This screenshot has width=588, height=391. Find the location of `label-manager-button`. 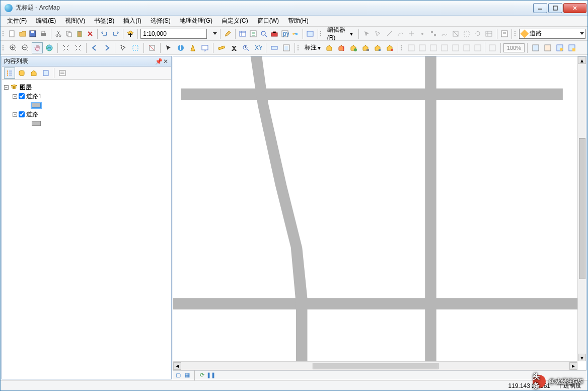

label-manager-button is located at coordinates (329, 48).